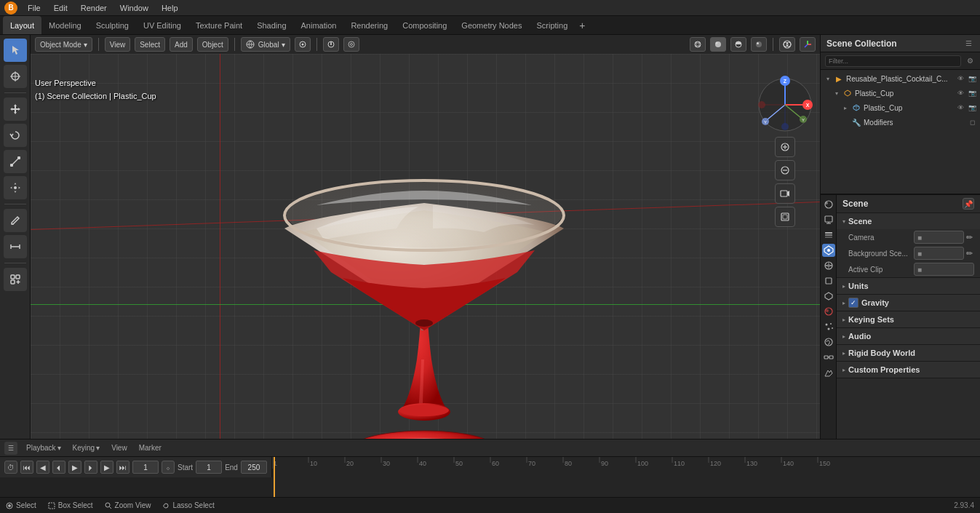 This screenshot has width=980, height=513. Describe the element at coordinates (960, 93) in the screenshot. I see `visibility-toggle-1: 👁` at that location.